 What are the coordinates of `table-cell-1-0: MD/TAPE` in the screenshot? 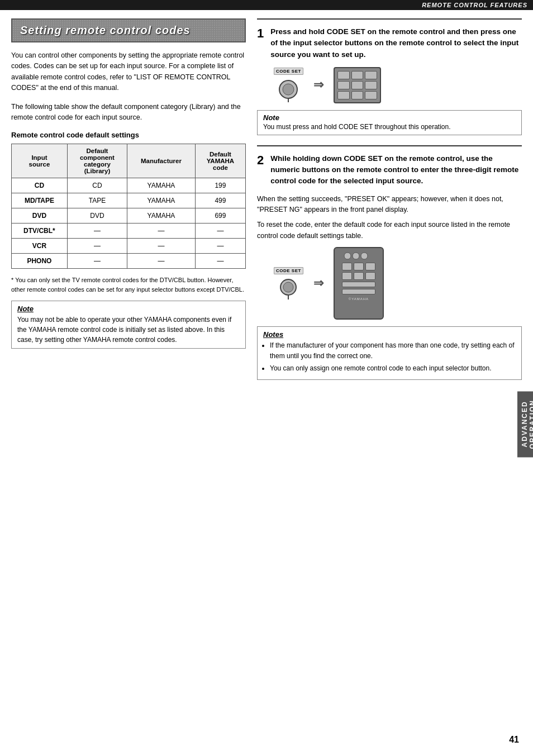 It's located at (40, 201).